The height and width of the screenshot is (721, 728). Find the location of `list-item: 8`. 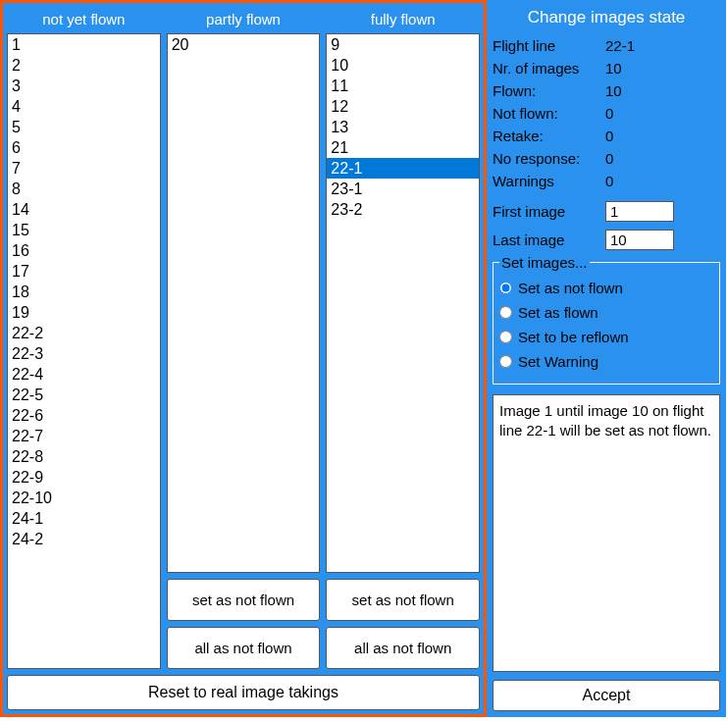

list-item: 8 is located at coordinates (84, 188).